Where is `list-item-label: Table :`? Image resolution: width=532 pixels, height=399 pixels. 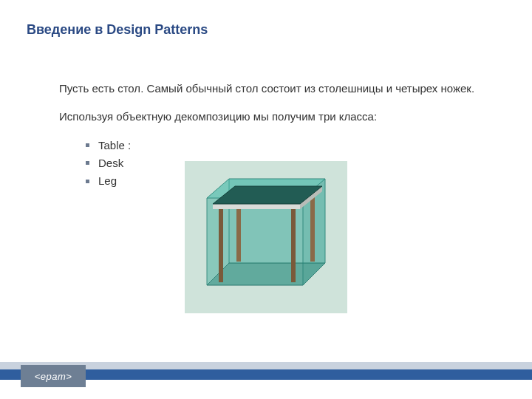 list-item-label: Table : is located at coordinates (115, 146).